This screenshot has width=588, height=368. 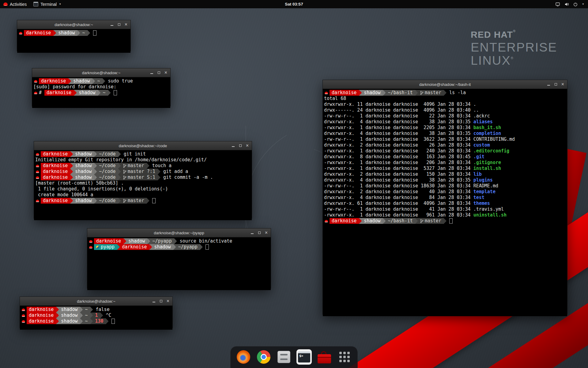 I want to click on terminal-content: darknoiseshadow~/pyapp source bin/activa…, so click(x=179, y=264).